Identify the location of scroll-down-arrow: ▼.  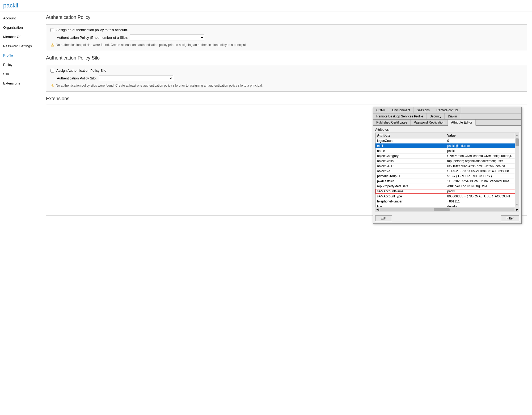
(517, 205).